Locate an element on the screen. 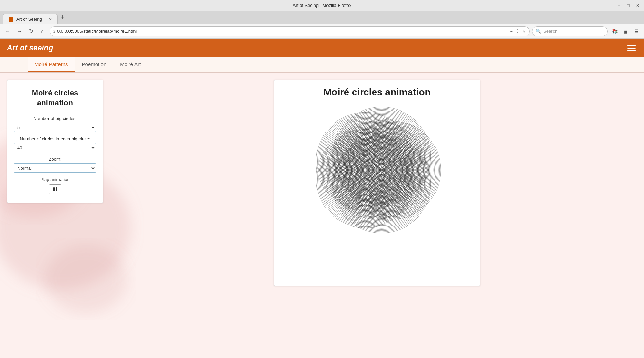 The height and width of the screenshot is (358, 644). close-window-button: ✕ is located at coordinates (638, 6).